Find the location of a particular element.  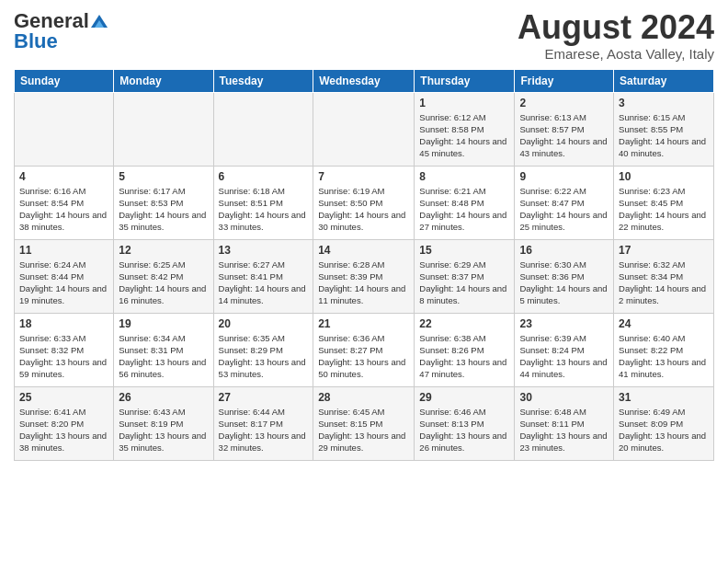

location: Emarese, Aosta Valley, Italy is located at coordinates (616, 53).